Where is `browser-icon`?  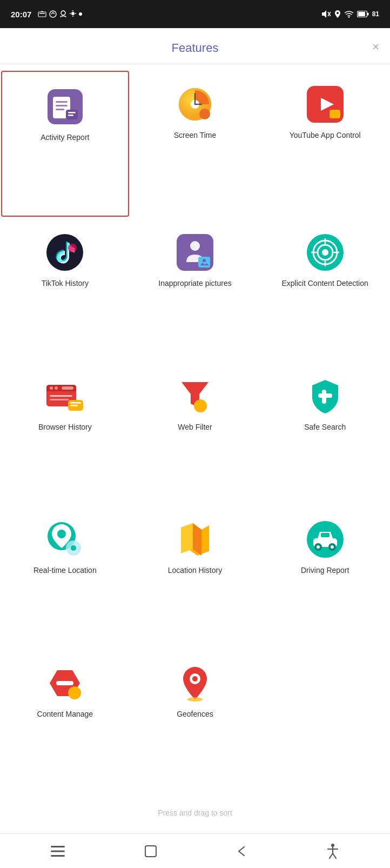
browser-icon is located at coordinates (65, 396).